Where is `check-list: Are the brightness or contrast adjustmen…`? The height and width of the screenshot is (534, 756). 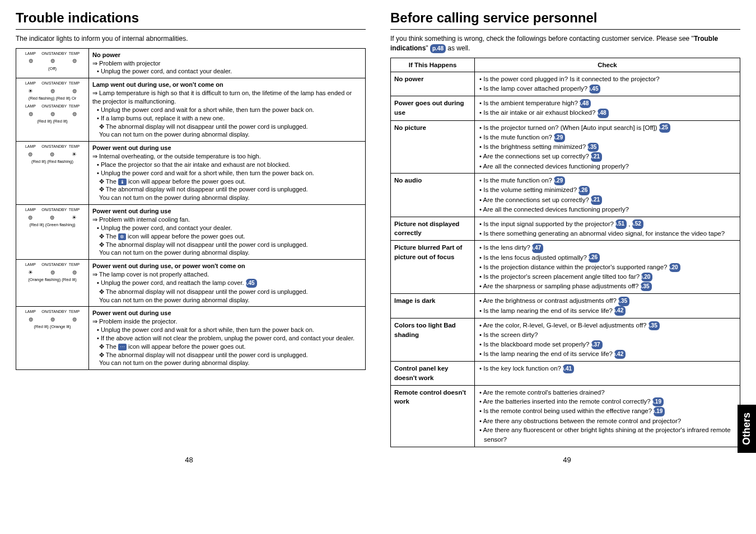 check-list: Are the brightness or contrast adjustmen… is located at coordinates (608, 306).